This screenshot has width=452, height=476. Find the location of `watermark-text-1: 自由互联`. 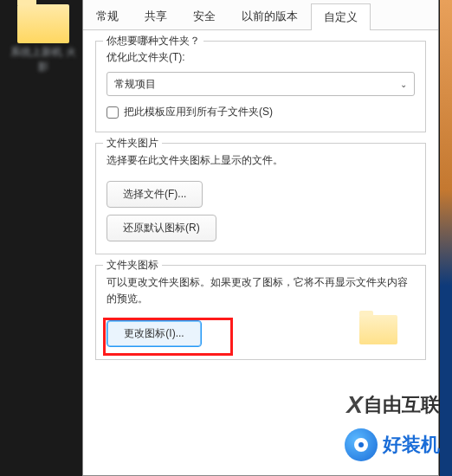

watermark-text-1: 自由互联 is located at coordinates (402, 405).